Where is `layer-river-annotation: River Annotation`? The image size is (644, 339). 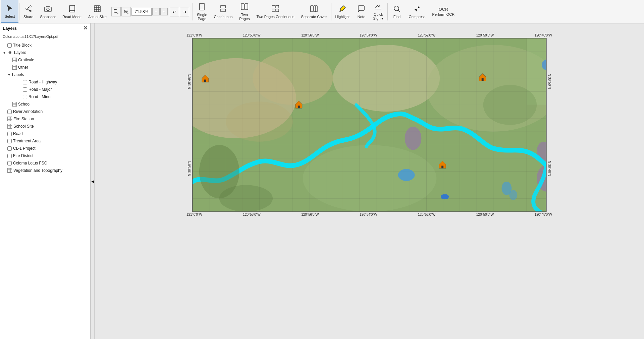
layer-river-annotation: River Annotation is located at coordinates (45, 112).